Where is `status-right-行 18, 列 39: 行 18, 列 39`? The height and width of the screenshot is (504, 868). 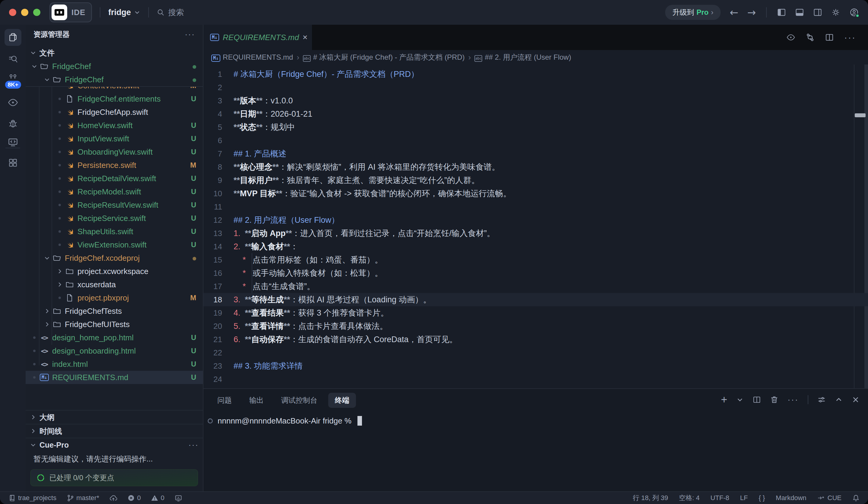 status-right-行 18, 列 39: 行 18, 列 39 is located at coordinates (650, 498).